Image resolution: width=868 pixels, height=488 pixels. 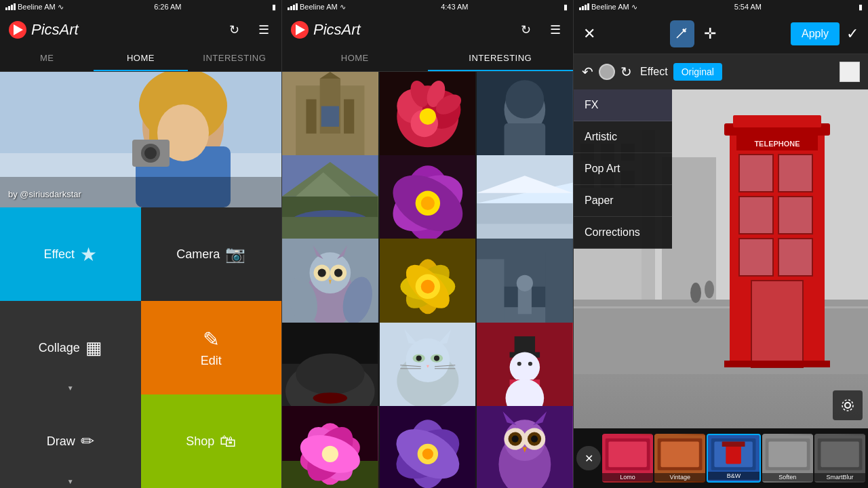 I want to click on bag-icon: 🛍, so click(x=228, y=441).